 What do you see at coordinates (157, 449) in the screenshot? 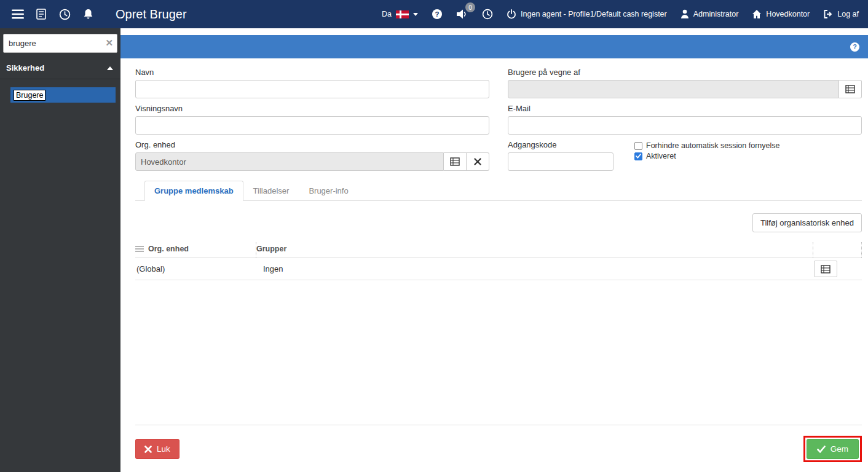
I see `close-button: Luk` at bounding box center [157, 449].